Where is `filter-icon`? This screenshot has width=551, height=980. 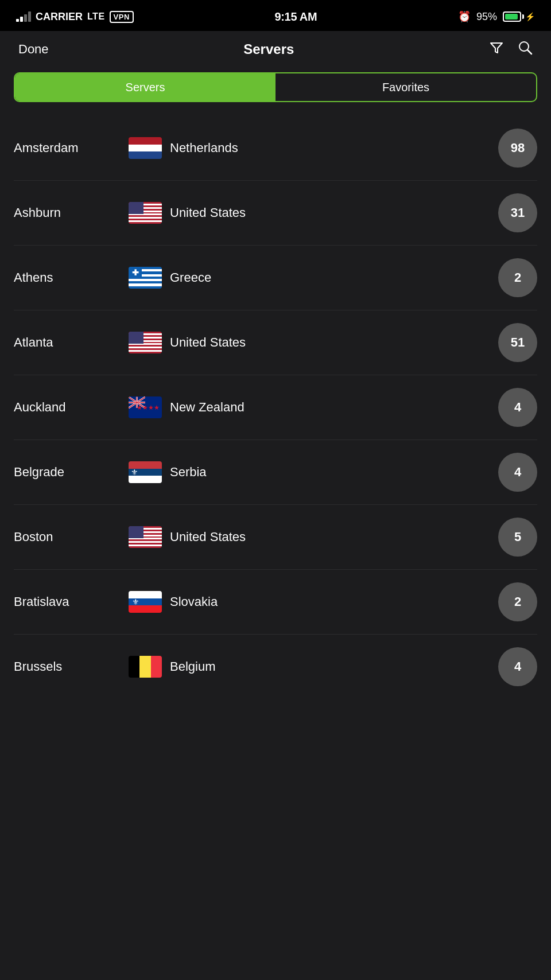
filter-icon is located at coordinates (496, 49).